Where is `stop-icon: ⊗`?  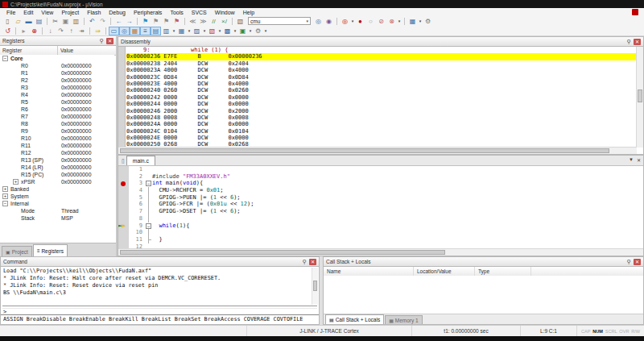 stop-icon: ⊗ is located at coordinates (34, 31).